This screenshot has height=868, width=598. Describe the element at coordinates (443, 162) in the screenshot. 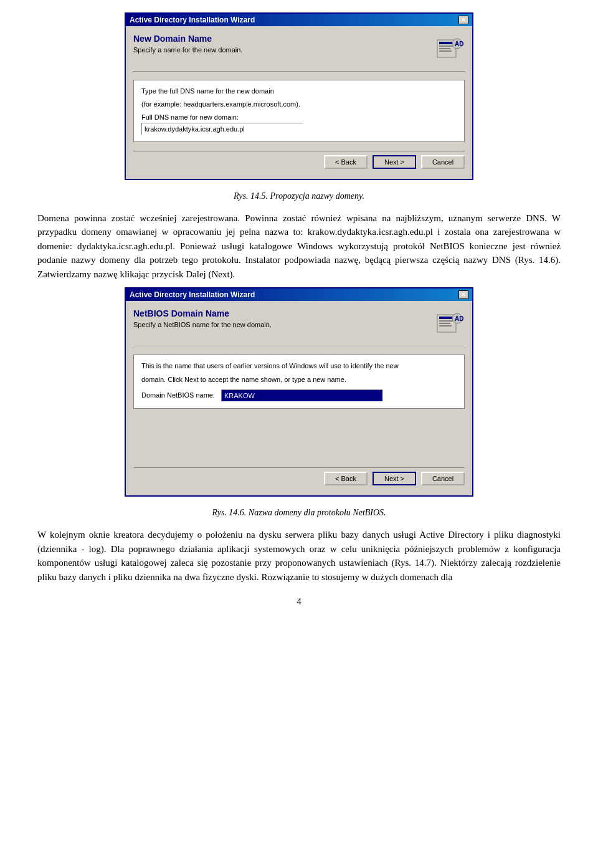

I see `dialog1-cancel-button: Cancel` at that location.